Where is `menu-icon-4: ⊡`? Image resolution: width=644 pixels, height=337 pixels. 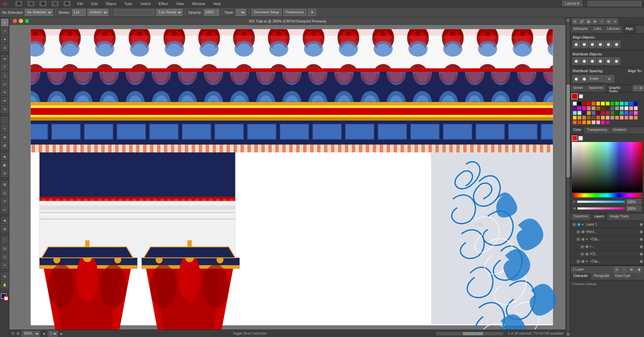
menu-icon-4: ⊡ is located at coordinates (55, 4).